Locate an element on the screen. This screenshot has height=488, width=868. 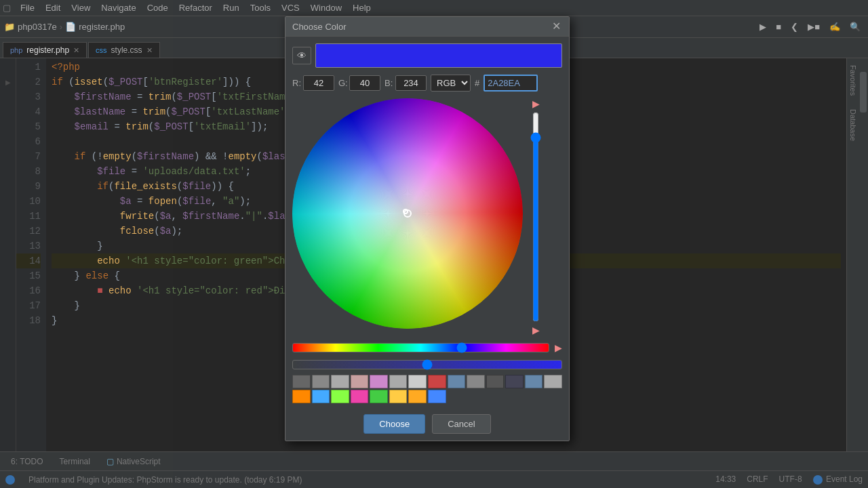
brightness-arrow-up: ▶ is located at coordinates (536, 104).